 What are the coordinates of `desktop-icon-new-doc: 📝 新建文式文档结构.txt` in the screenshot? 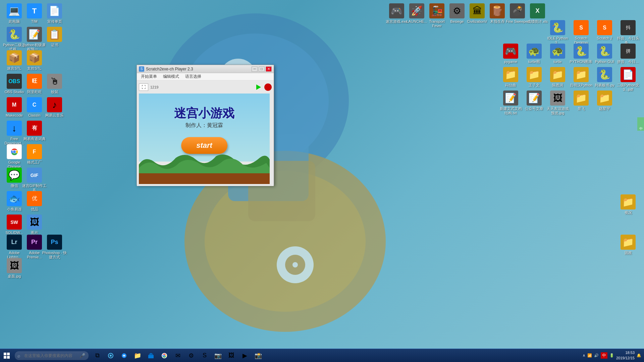 It's located at (511, 103).